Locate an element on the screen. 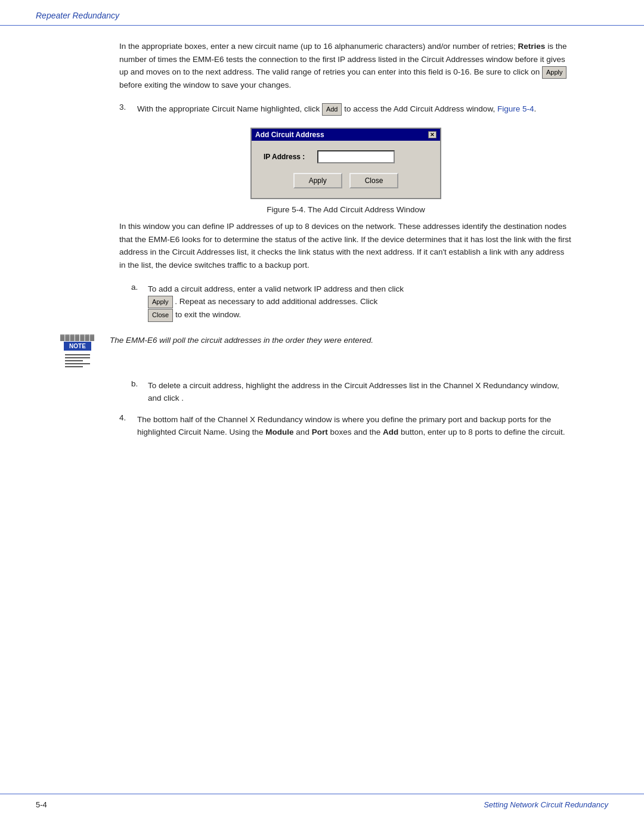 This screenshot has height=833, width=644. list-content-4: The bottom half of the Channel X Redunda… is located at coordinates (355, 426).